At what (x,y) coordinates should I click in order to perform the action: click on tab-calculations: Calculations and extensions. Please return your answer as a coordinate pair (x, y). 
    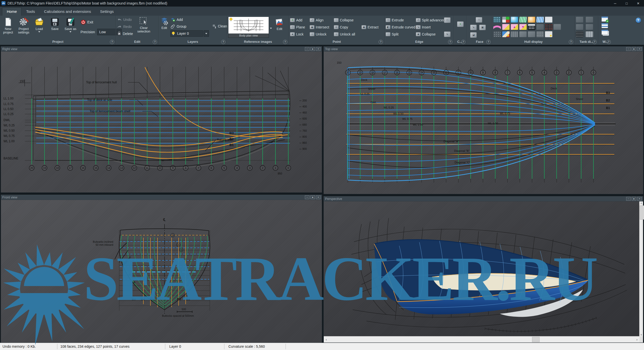
    Looking at the image, I should click on (67, 12).